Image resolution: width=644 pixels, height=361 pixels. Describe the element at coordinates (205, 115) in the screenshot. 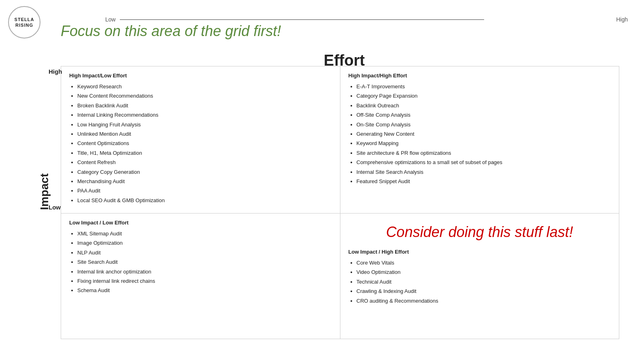

I see `list-item: Internal Linking Recommendations` at that location.